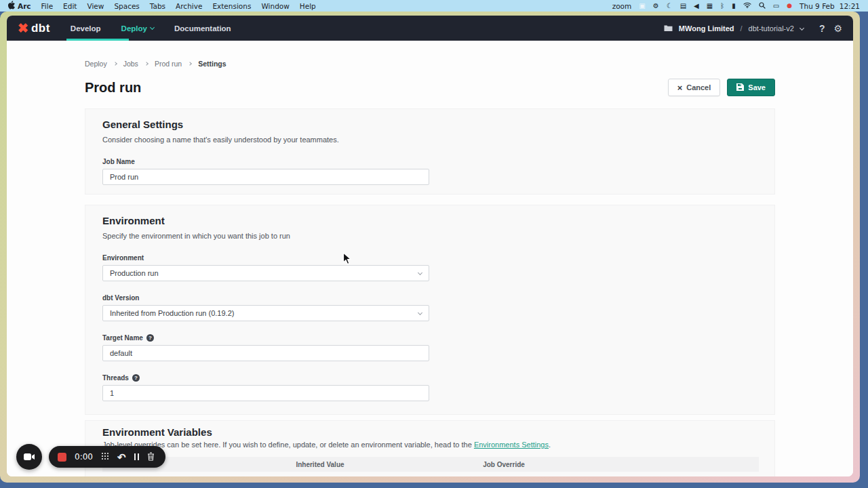 This screenshot has height=488, width=868. I want to click on breadcrumb: Deploy Jobs Prod run Settings, so click(430, 64).